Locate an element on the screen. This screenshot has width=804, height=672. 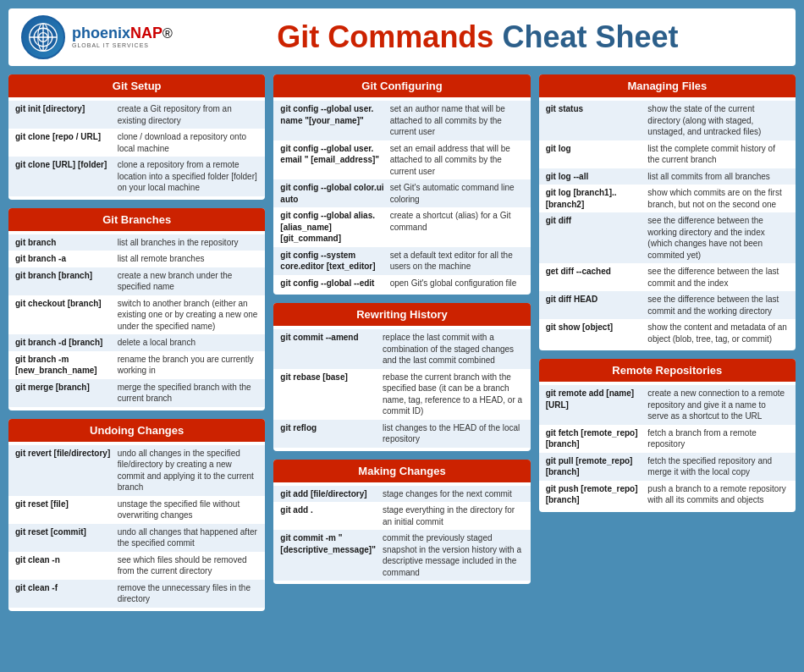
section-body-undoing-changes: git revert [file/directory] undo all cha… is located at coordinates (137, 526).